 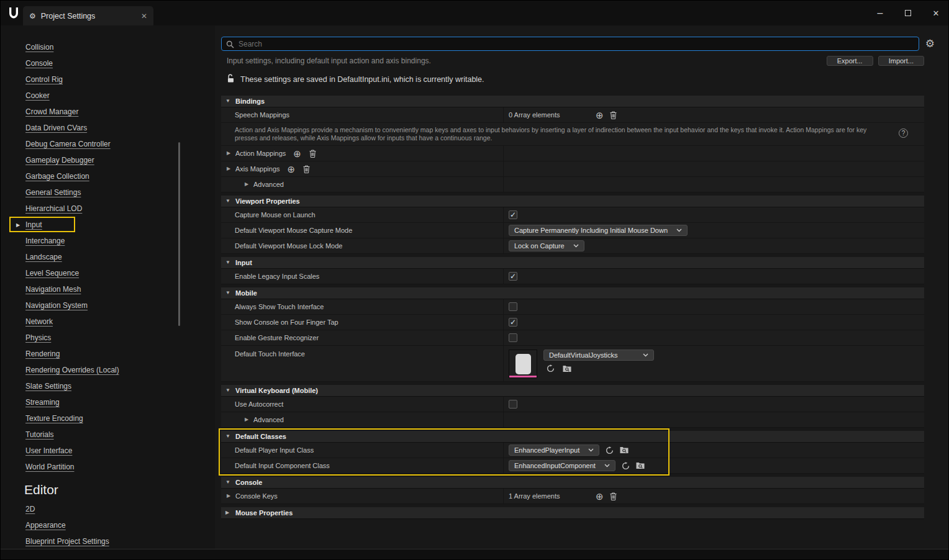 I want to click on section-title: Bindings, so click(x=250, y=101).